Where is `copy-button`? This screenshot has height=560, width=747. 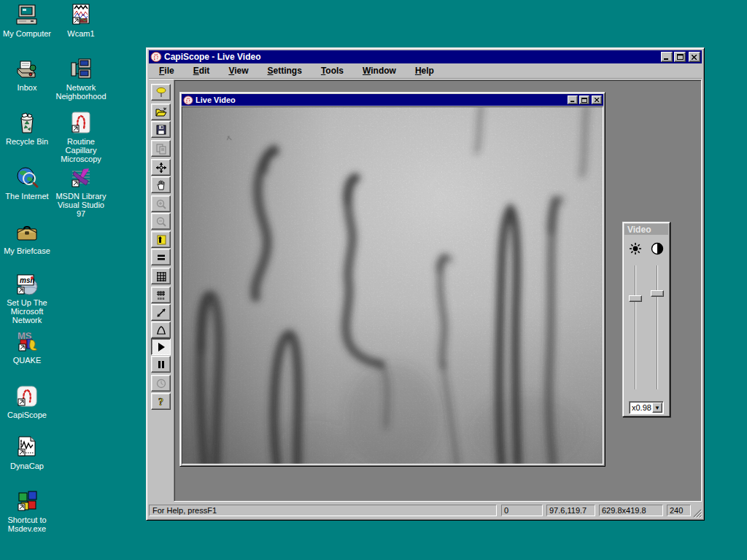
copy-button is located at coordinates (160, 149).